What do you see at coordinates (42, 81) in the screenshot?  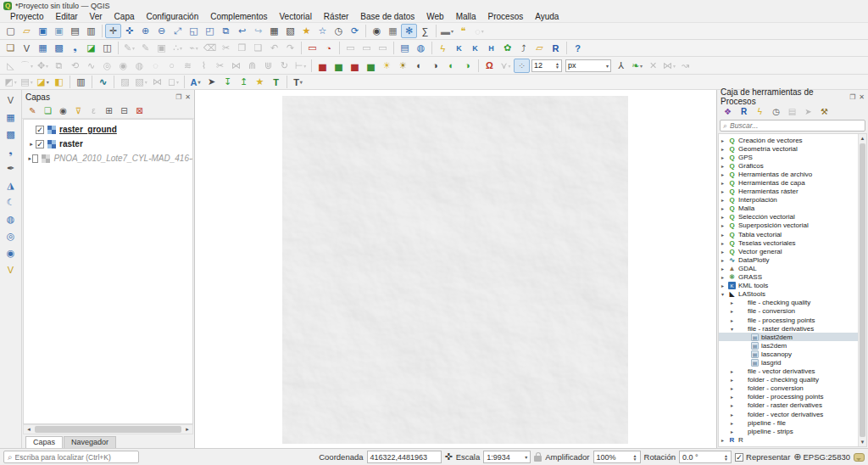 I see `deselect-all-button: ◪` at bounding box center [42, 81].